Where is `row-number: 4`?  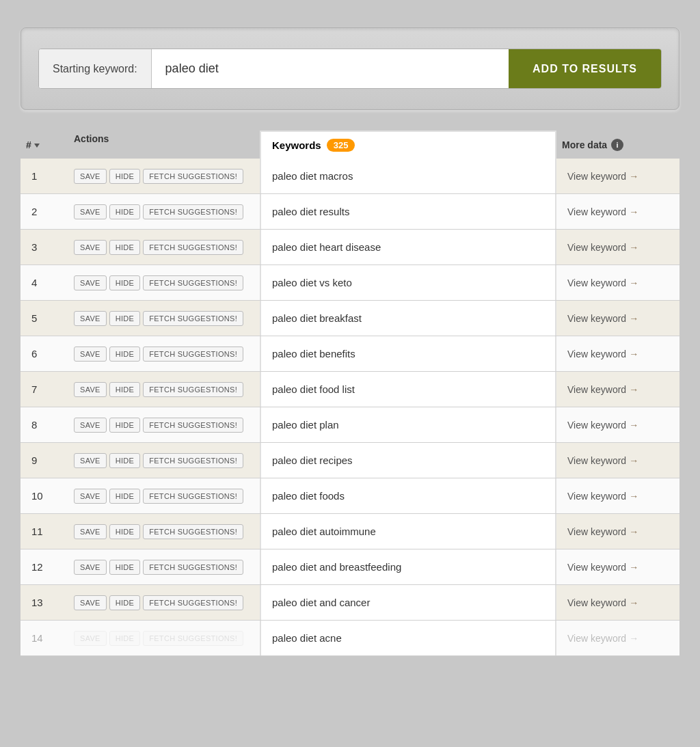 row-number: 4 is located at coordinates (44, 283).